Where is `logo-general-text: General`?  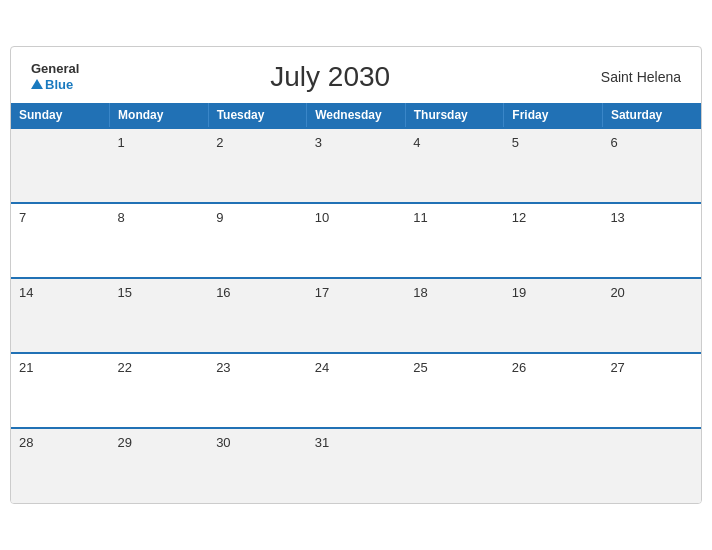 logo-general-text: General is located at coordinates (55, 69).